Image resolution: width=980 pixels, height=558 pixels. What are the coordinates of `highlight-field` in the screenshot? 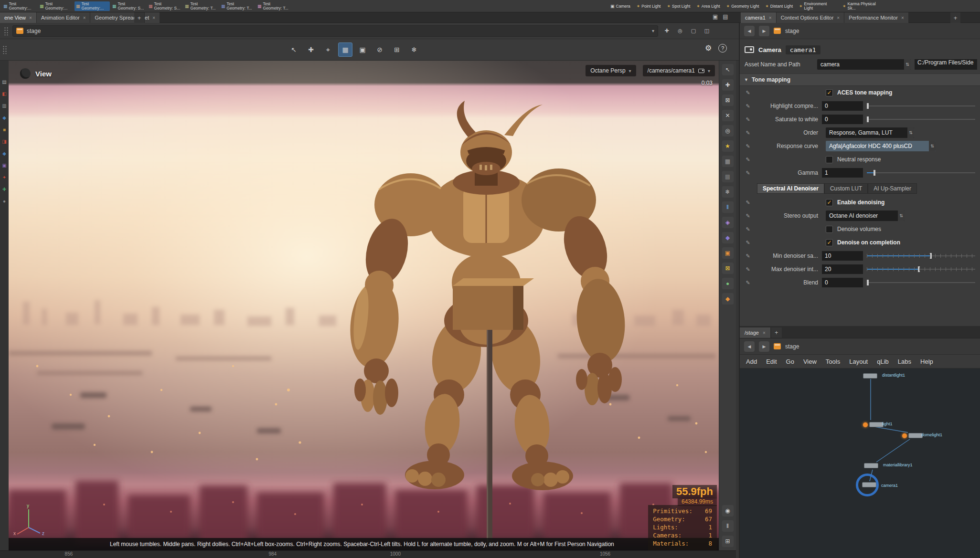 It's located at (842, 106).